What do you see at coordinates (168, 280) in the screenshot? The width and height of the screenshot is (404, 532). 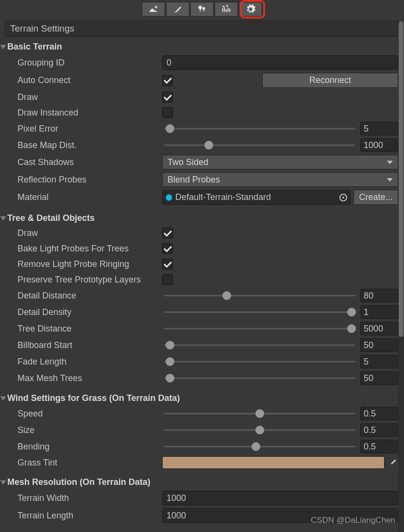 I see `preserve-layers-checkbox` at bounding box center [168, 280].